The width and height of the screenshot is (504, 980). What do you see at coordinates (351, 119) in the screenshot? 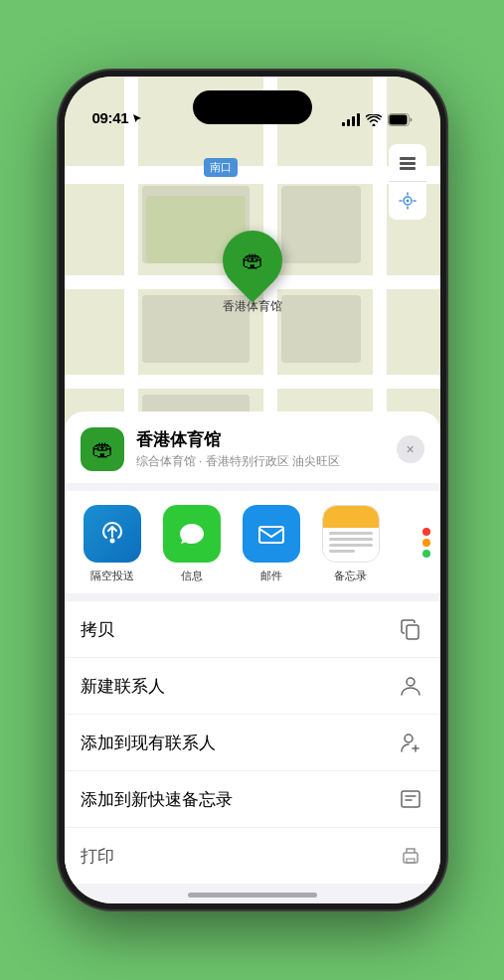
I see `signal-icon` at bounding box center [351, 119].